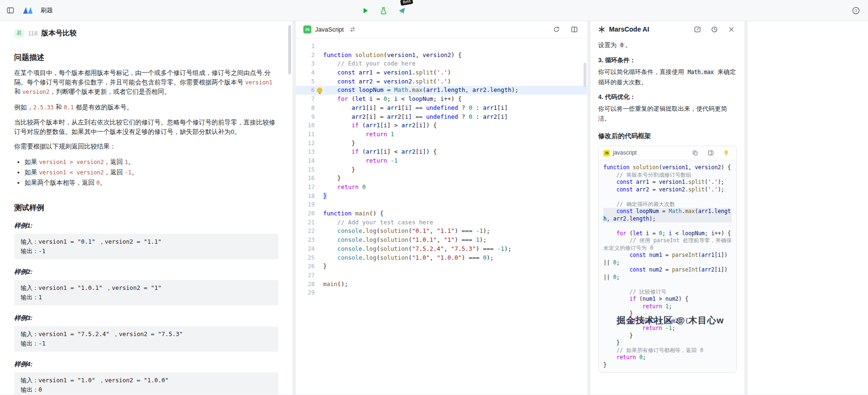 This screenshot has height=395, width=868. I want to click on code-line: 9 arr2[i] = arr2[i] == undefined ? 0 : a…, so click(442, 117).